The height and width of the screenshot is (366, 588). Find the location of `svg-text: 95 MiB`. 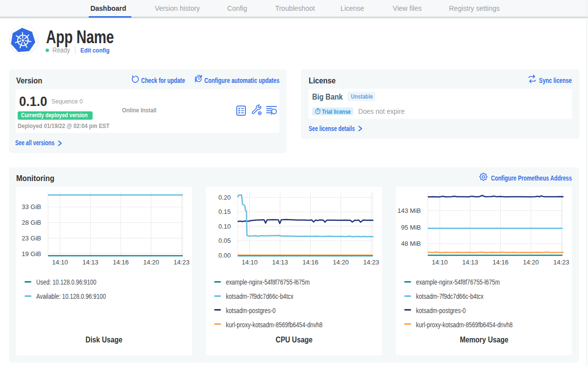

svg-text: 95 MiB is located at coordinates (411, 228).